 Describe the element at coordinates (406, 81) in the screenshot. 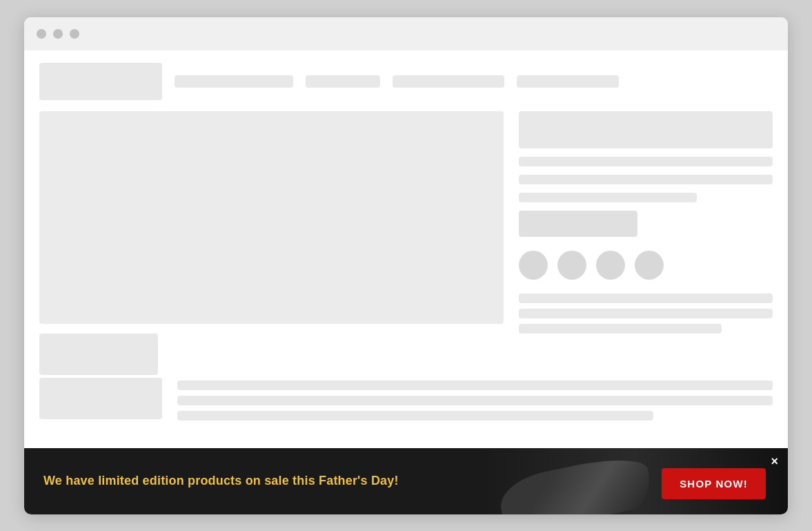

I see `nav-skeleton-row` at that location.